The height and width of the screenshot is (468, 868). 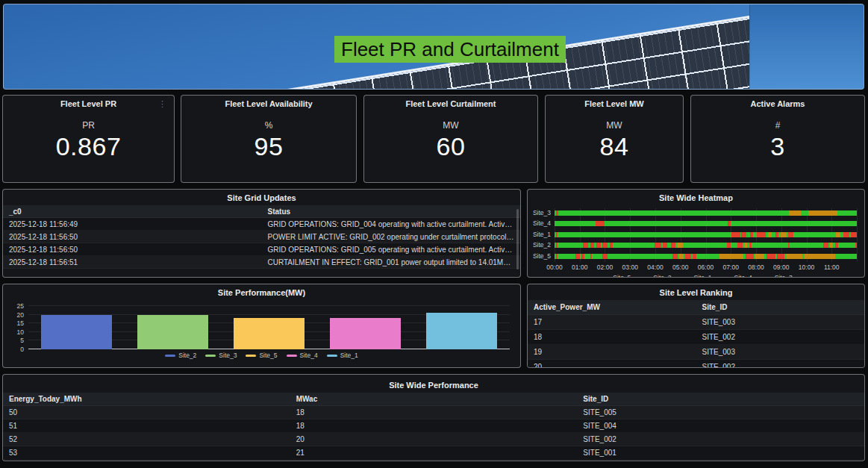 I want to click on heatmap-row-label: Site_5, so click(x=542, y=256).